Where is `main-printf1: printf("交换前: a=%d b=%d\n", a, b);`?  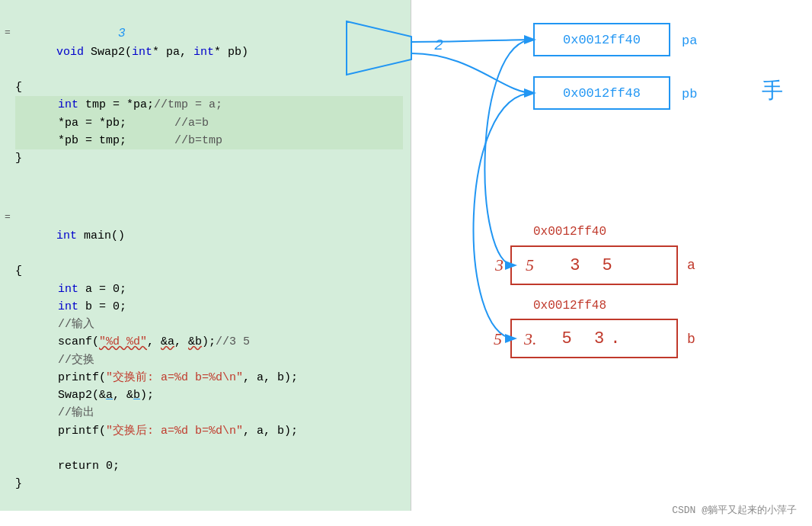
main-printf1: printf("交换前: a=%d b=%d\n", a, b); is located at coordinates (209, 378).